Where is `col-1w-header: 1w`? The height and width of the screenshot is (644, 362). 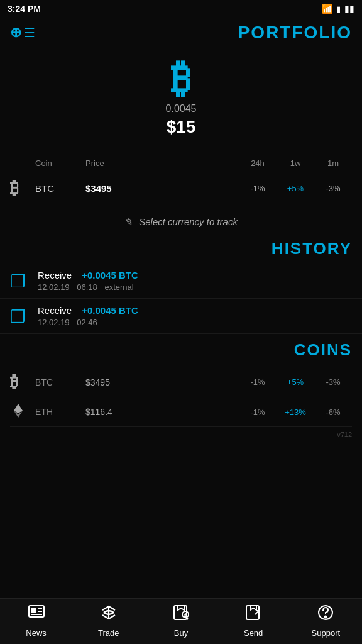
col-1w-header: 1w is located at coordinates (295, 164).